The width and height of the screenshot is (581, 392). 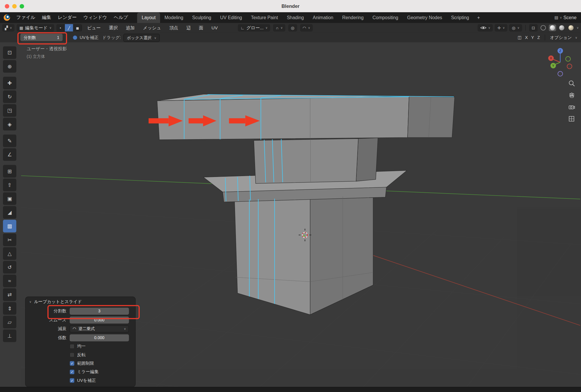 I want to click on transform-icon: ◈, so click(x=10, y=124).